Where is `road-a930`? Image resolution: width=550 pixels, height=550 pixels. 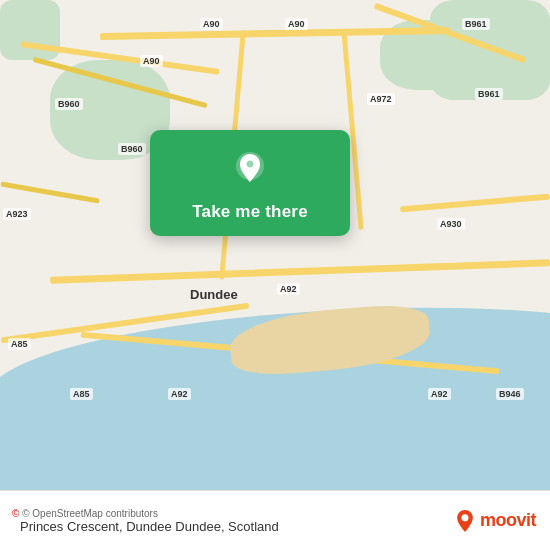
road-a930 is located at coordinates (475, 202).